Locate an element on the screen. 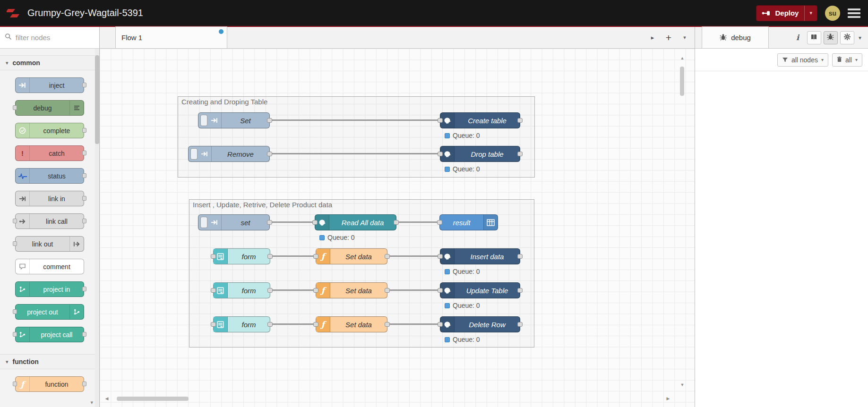  palette-node-link-out: link out is located at coordinates (50, 244).